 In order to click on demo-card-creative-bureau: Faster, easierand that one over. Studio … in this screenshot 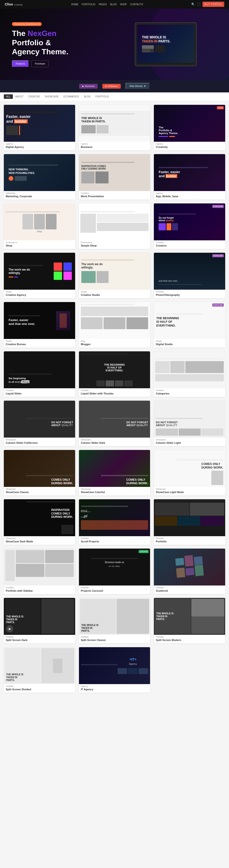, I will do `click(39, 325)`.